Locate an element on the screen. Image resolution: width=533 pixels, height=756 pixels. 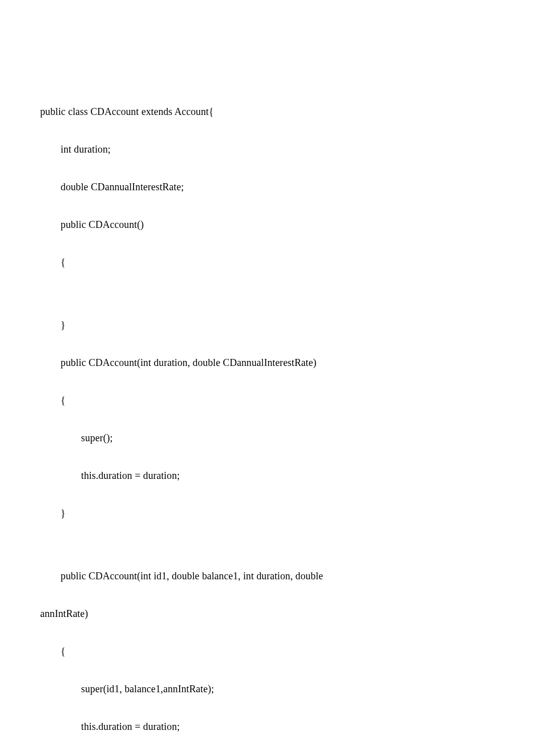
code-line: public class CDAccount extends Account{ is located at coordinates (266, 111).